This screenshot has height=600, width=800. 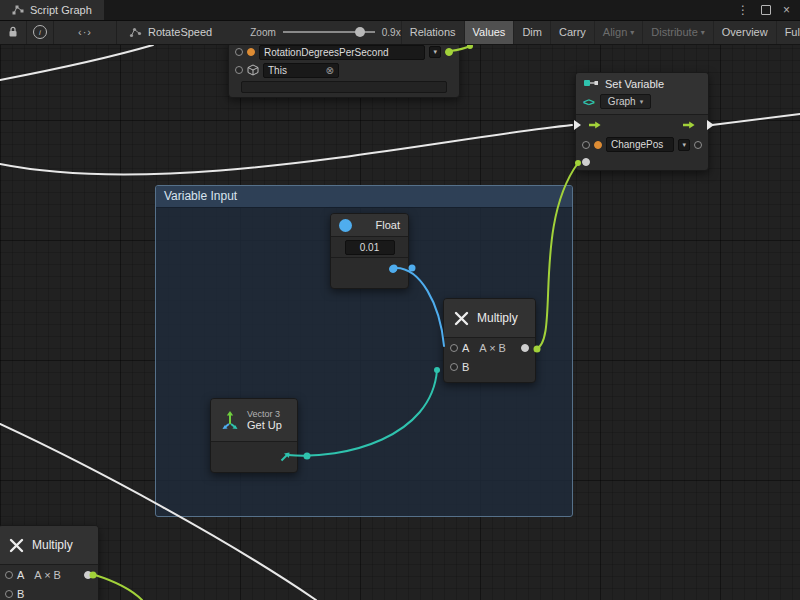 I want to click on value-row: 0.01, so click(x=370, y=248).